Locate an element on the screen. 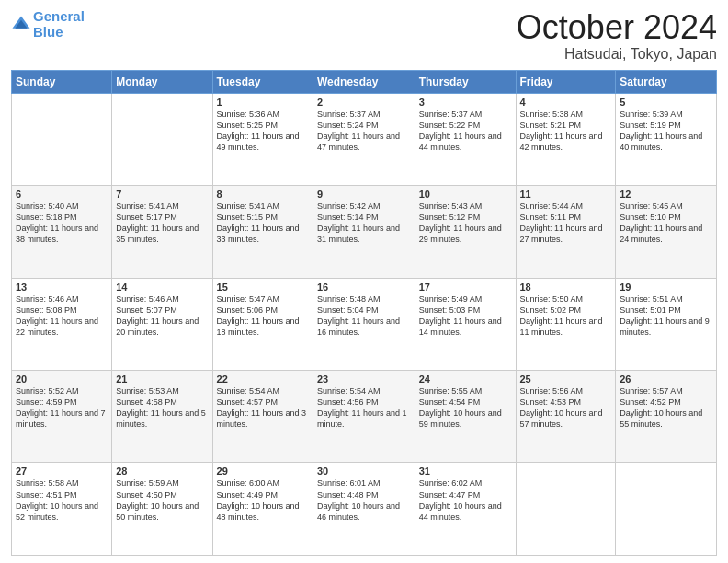  day-info: Sunrise: 5:46 AMSunset: 5:08 PMDaylight:… is located at coordinates (62, 316).